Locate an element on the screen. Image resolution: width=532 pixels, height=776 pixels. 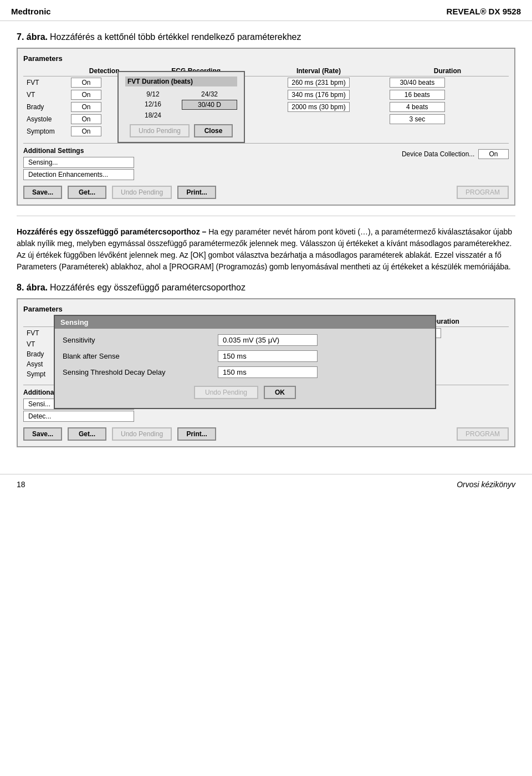
blank-after-sense-value: 150 ms is located at coordinates (268, 356).